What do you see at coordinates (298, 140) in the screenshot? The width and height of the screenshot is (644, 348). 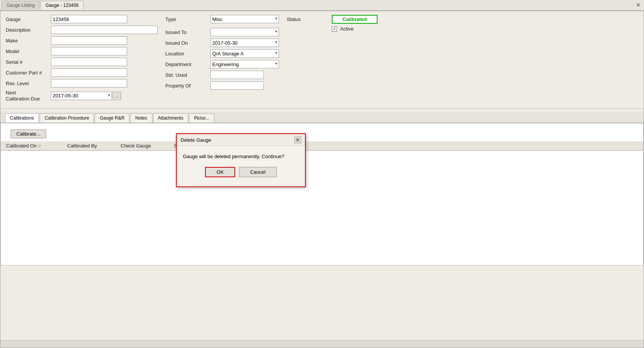 I see `dialog-close-button: ✕` at bounding box center [298, 140].